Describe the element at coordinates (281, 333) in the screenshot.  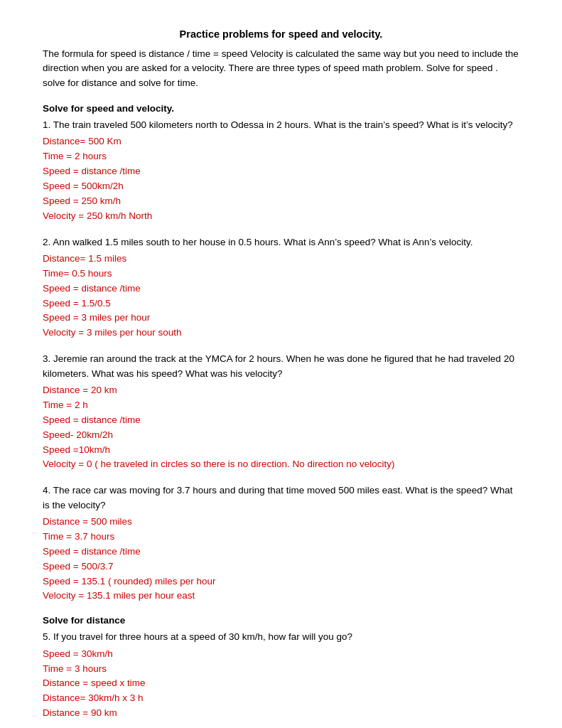
I see `answer-line: Velocity = 3 miles per hour south` at that location.